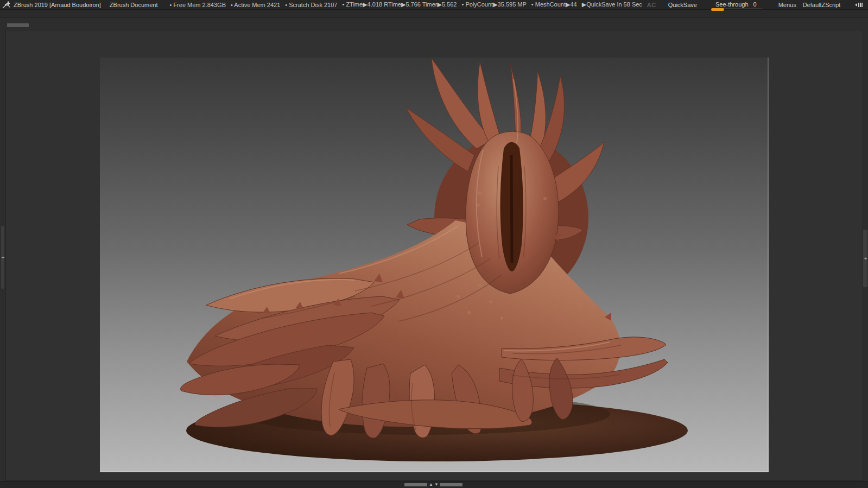 The image size is (868, 488). I want to click on left-tray-handle, so click(18, 25).